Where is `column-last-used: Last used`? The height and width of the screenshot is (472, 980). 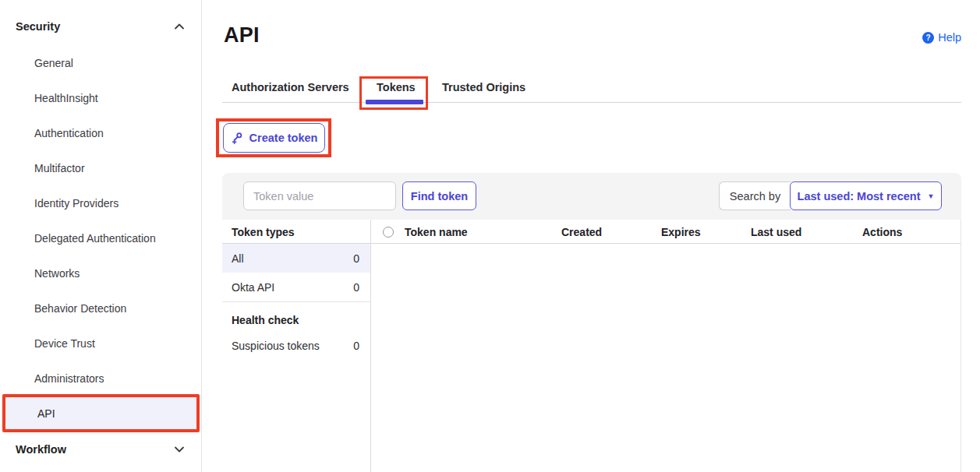 column-last-used: Last used is located at coordinates (777, 232).